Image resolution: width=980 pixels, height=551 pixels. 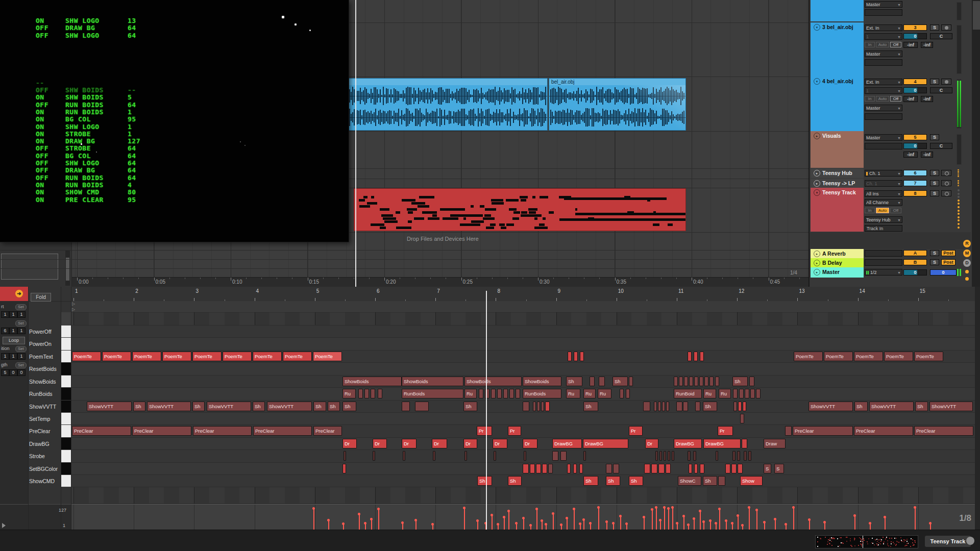 I want to click on notification-icon, so click(x=970, y=541).